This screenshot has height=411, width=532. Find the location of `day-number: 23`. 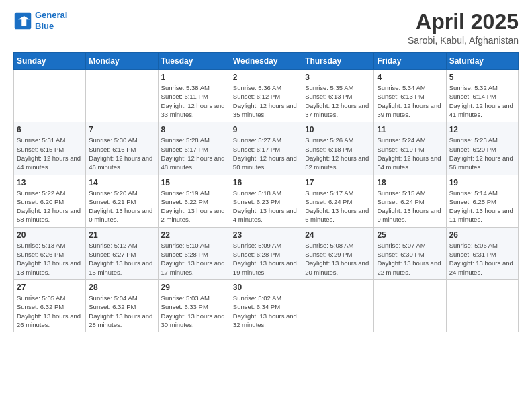

day-number: 23 is located at coordinates (266, 235).